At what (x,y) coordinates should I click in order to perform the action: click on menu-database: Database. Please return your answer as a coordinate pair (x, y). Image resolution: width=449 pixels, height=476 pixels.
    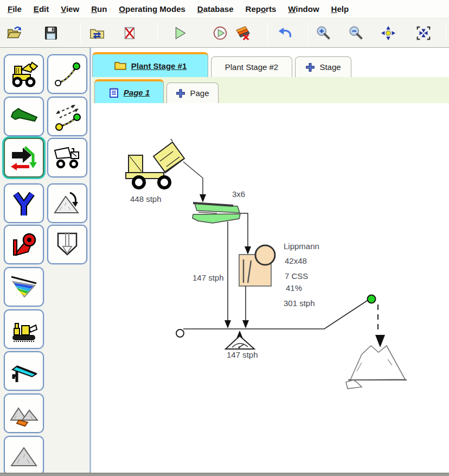
    Looking at the image, I should click on (216, 9).